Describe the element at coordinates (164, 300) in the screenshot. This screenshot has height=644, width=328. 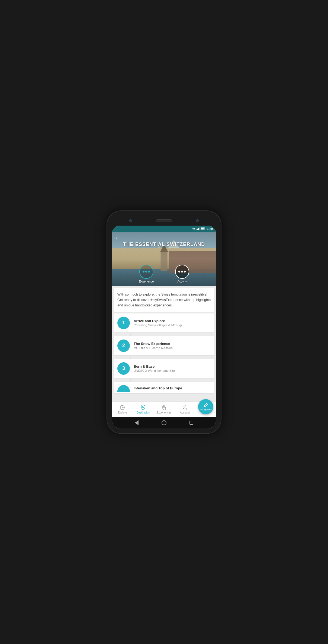
I see `description-text: With so much to explore, the Swiss tempt…` at that location.